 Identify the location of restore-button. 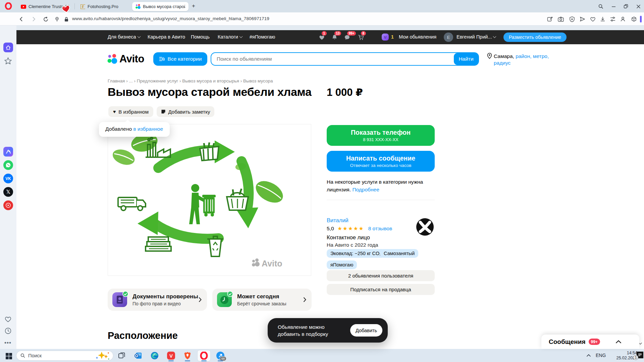
(626, 6).